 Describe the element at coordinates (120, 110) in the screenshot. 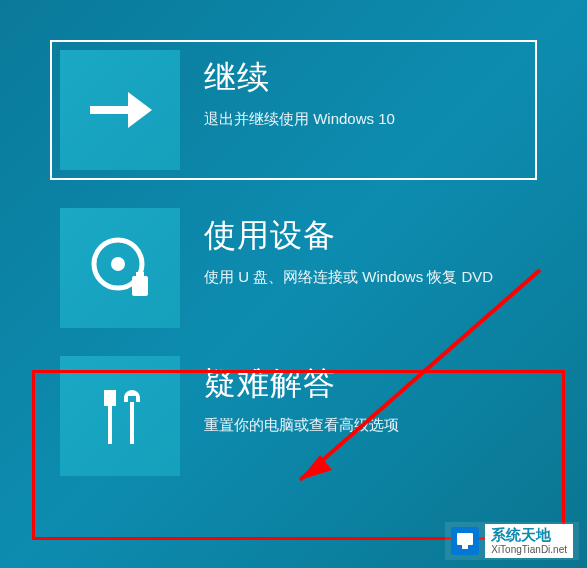

I see `continue-icon-box` at that location.